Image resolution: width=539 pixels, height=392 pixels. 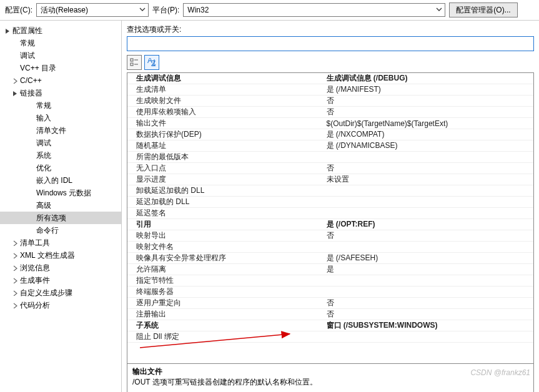 What do you see at coordinates (31, 81) in the screenshot?
I see `tree-label: C/C++` at bounding box center [31, 81].